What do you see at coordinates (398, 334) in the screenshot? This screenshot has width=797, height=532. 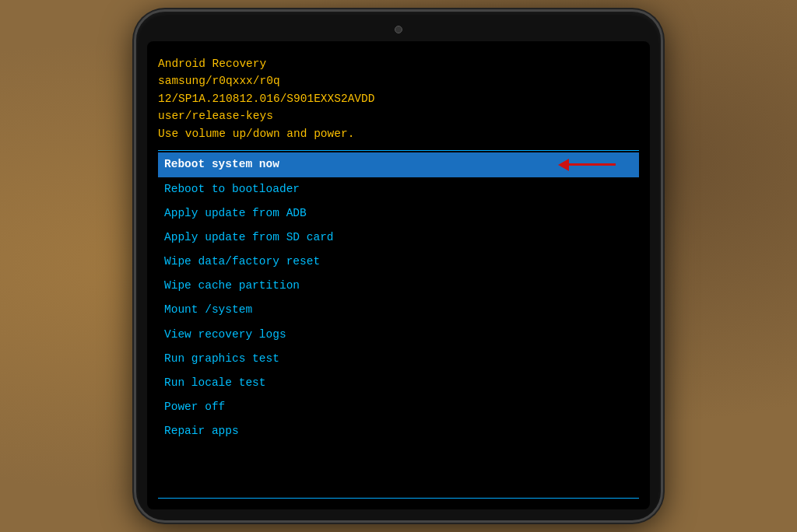 I see `menu-item-7: View recovery logs` at bounding box center [398, 334].